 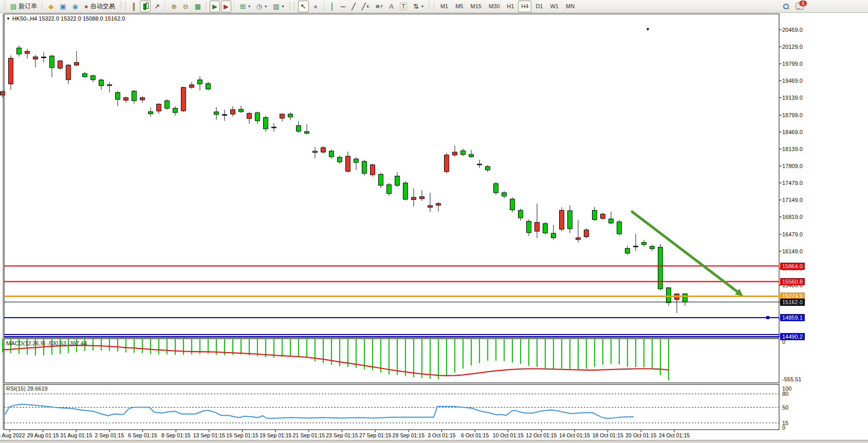 I want to click on autotrade-button-label: 自动交易, so click(x=103, y=6).